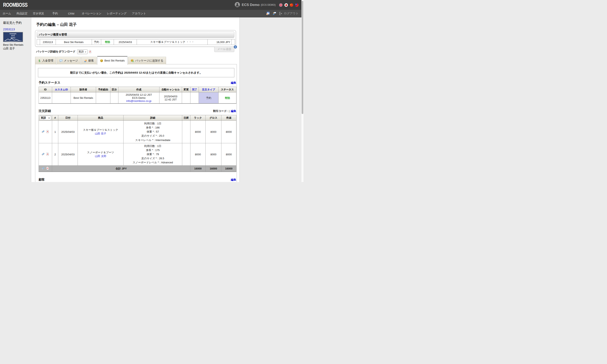 The height and width of the screenshot is (364, 607). I want to click on col-status: ステータス, so click(227, 90).